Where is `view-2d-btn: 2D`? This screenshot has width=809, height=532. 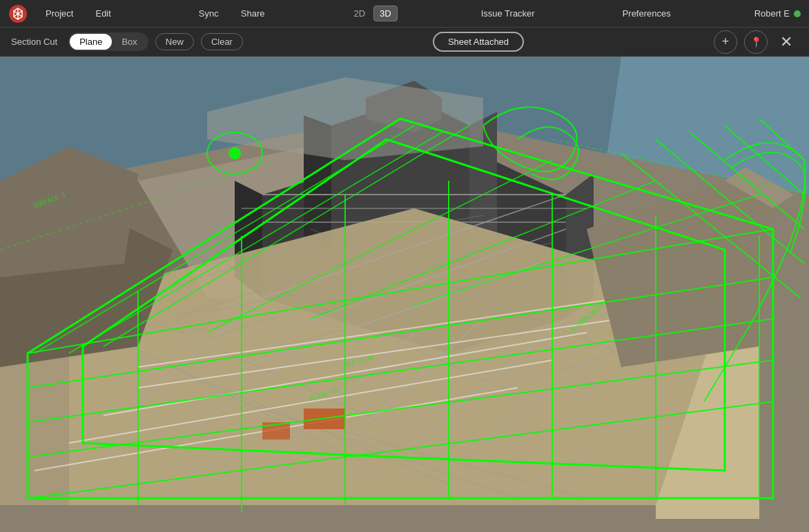 view-2d-btn: 2D is located at coordinates (359, 14).